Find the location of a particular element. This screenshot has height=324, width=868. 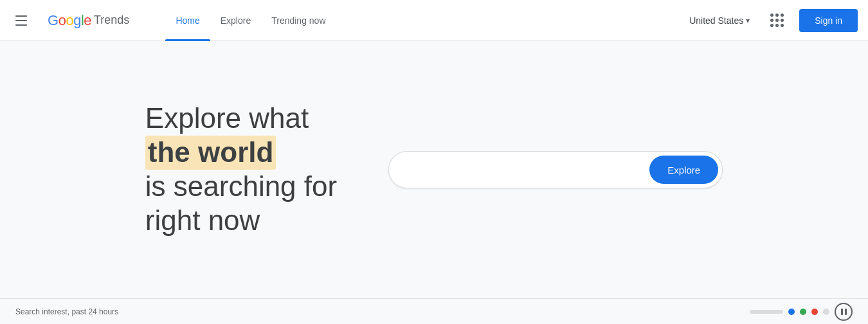

country-label: United States is located at coordinates (716, 21).